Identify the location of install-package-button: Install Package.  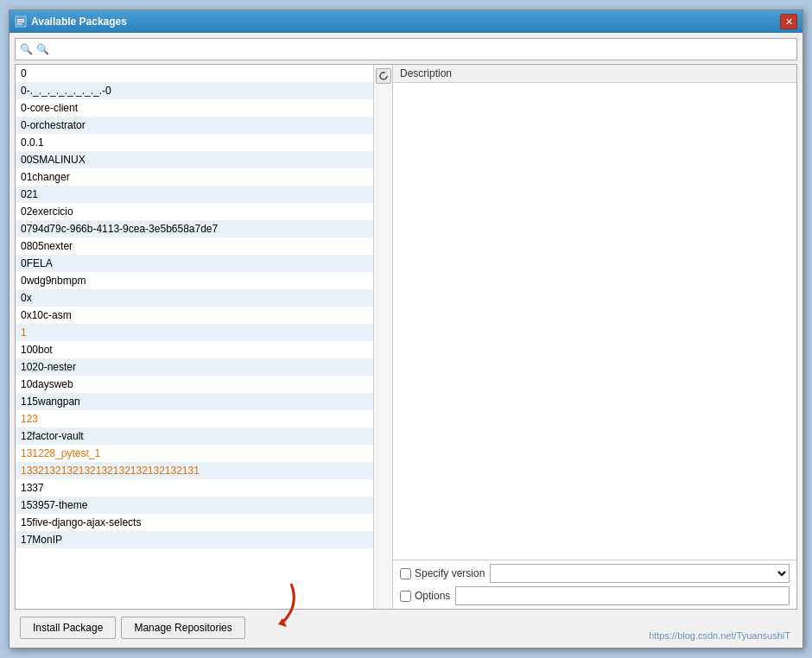
(67, 628).